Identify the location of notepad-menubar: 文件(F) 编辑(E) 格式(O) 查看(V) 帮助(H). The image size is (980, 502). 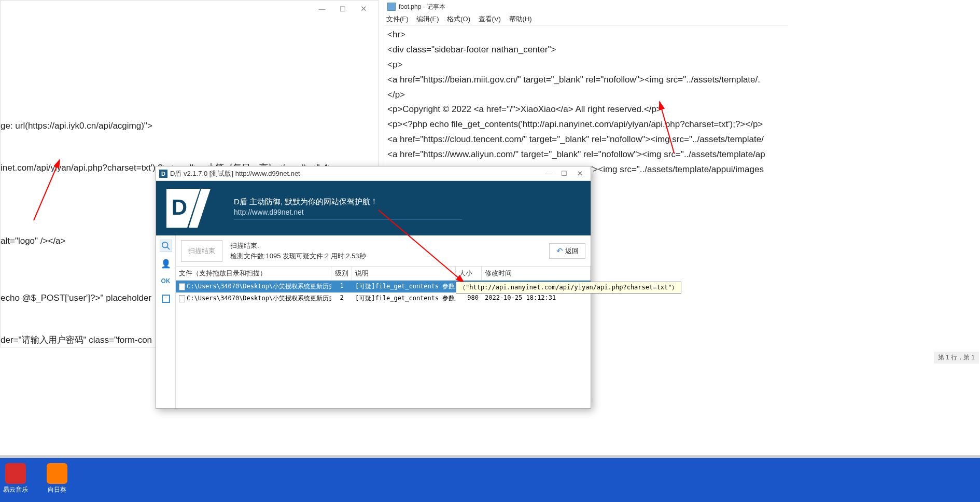
(586, 20).